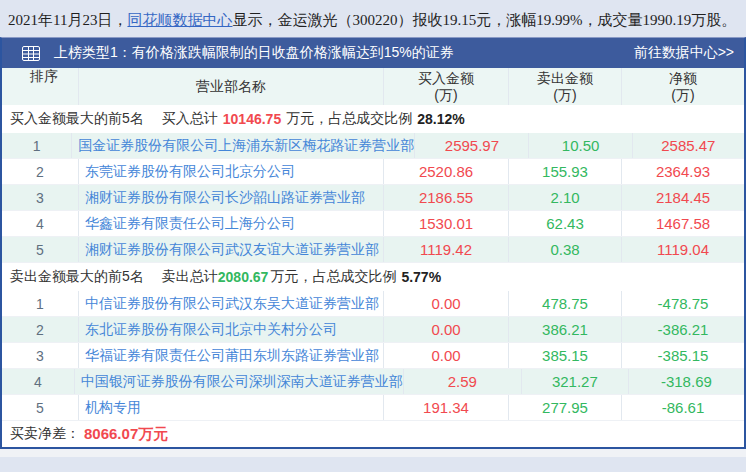  Describe the element at coordinates (564, 198) in the screenshot. I see `sell-amount-cell: 2.10` at that location.